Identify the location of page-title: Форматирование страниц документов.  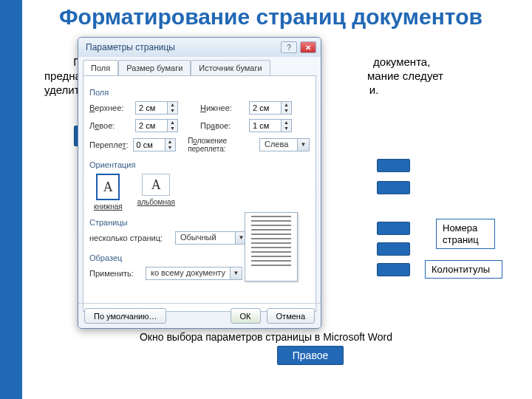
(281, 16).